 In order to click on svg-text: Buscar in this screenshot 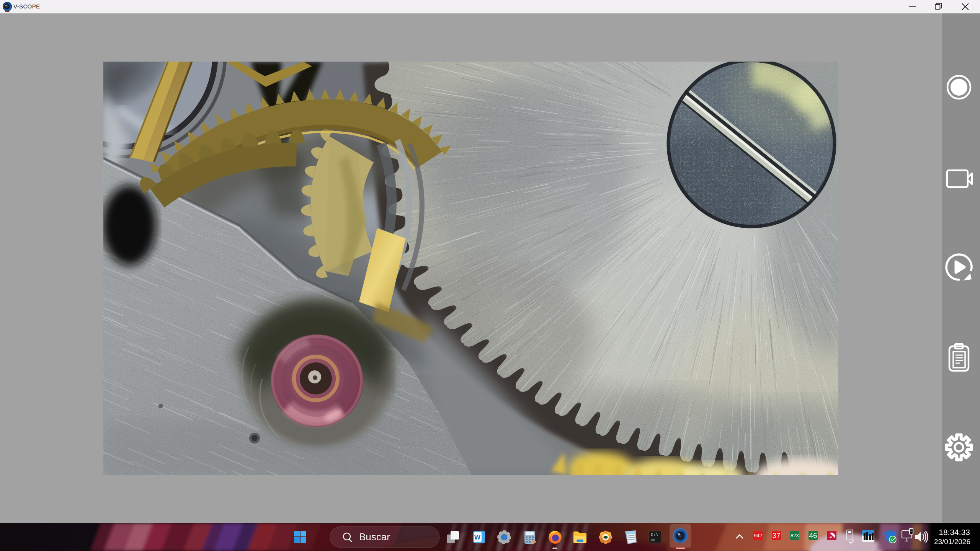, I will do `click(374, 537)`.